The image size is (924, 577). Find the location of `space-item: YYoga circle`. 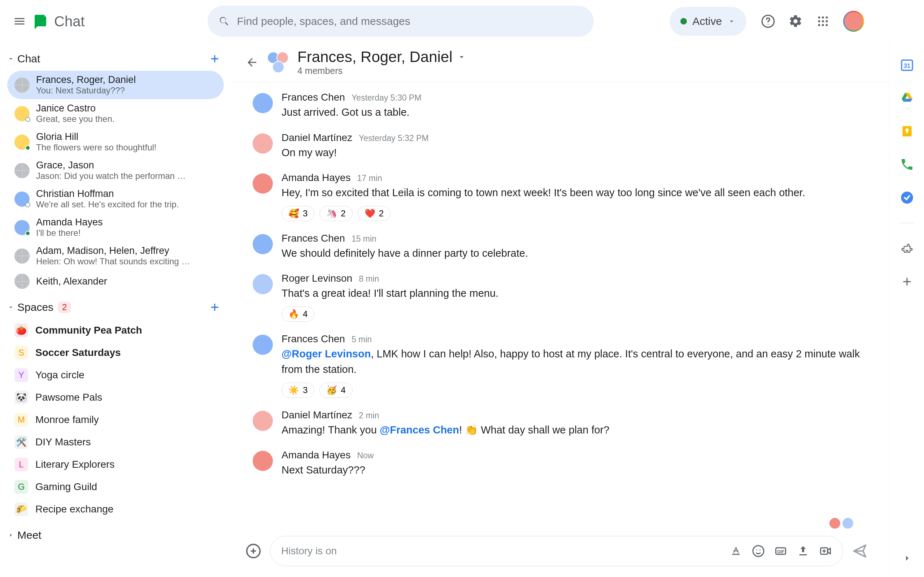

space-item: YYoga circle is located at coordinates (115, 375).